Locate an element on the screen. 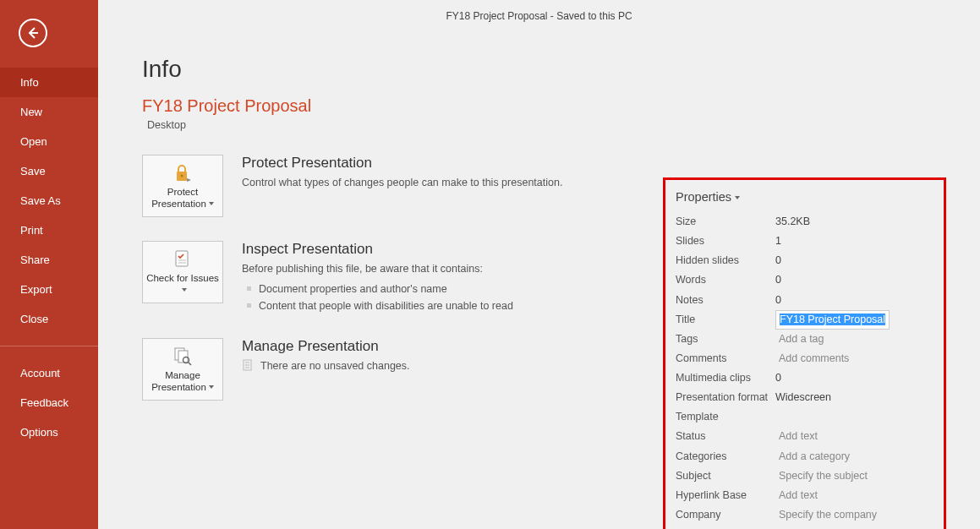 The height and width of the screenshot is (529, 980). property-label: Title is located at coordinates (725, 319).